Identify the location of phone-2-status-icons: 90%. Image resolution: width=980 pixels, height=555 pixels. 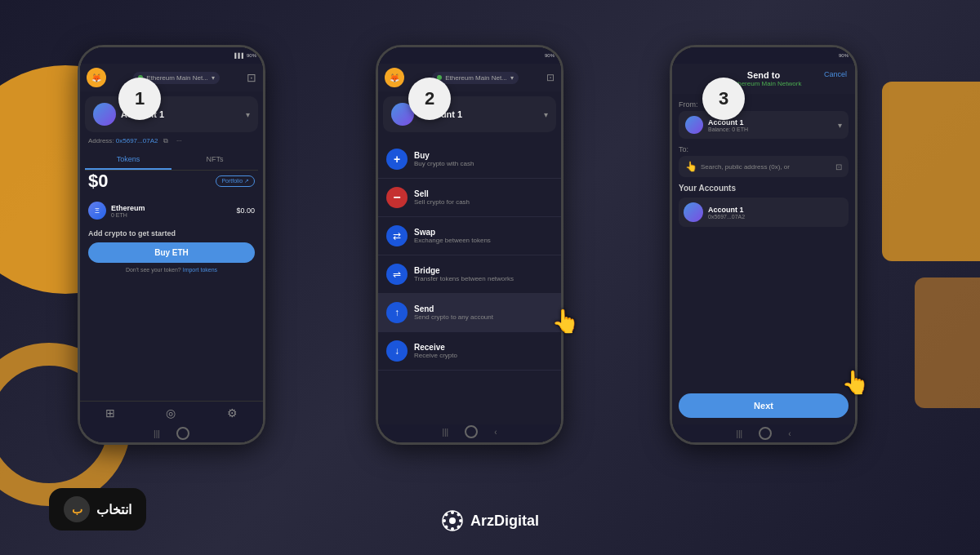
(550, 56).